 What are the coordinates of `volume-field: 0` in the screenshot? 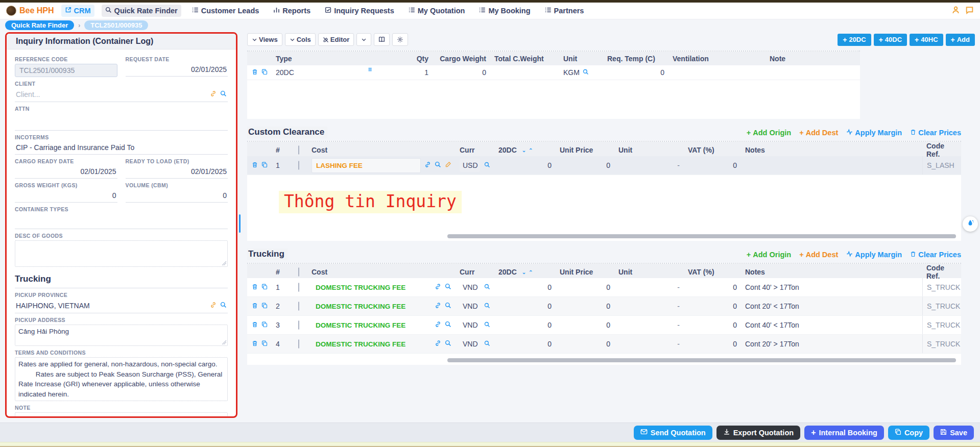 It's located at (177, 196).